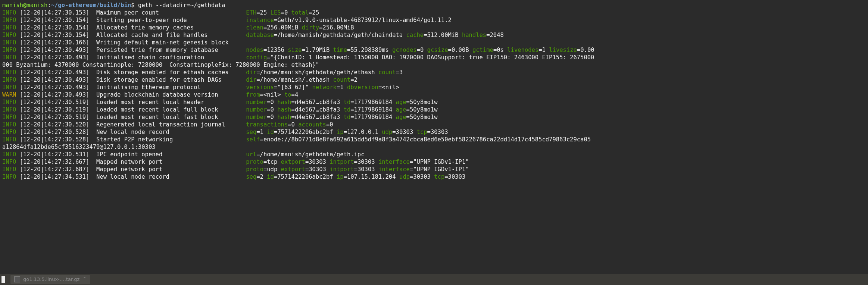  What do you see at coordinates (54, 43) in the screenshot?
I see `log-timestamp: [12-20|14:27:30.166]` at bounding box center [54, 43].